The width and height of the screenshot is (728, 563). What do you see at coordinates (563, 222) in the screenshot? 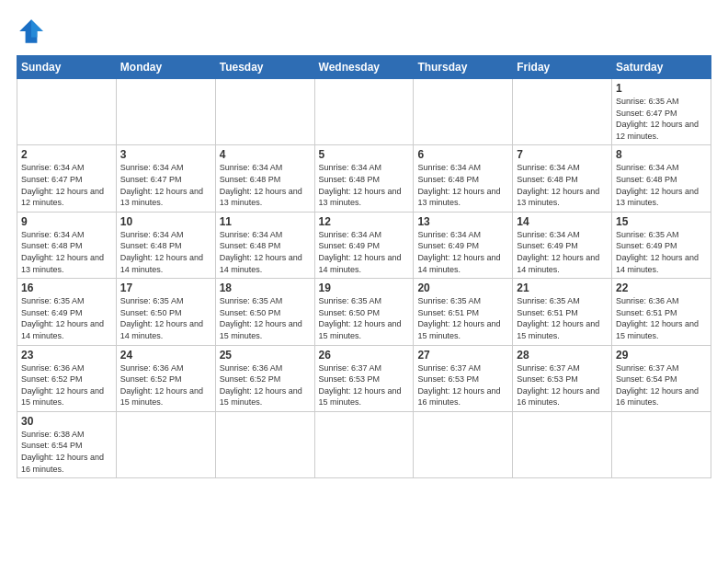
I see `day-number: 14` at bounding box center [563, 222].